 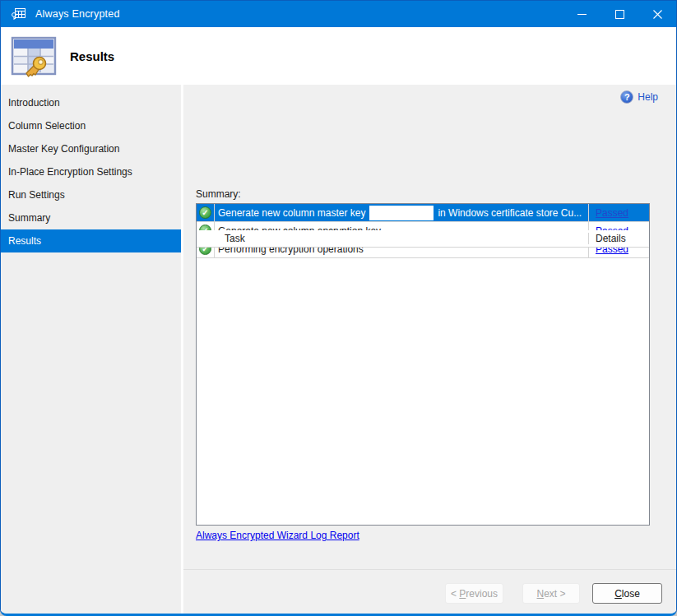 I want to click on sidebar-item-summary: Summary, so click(x=90, y=218).